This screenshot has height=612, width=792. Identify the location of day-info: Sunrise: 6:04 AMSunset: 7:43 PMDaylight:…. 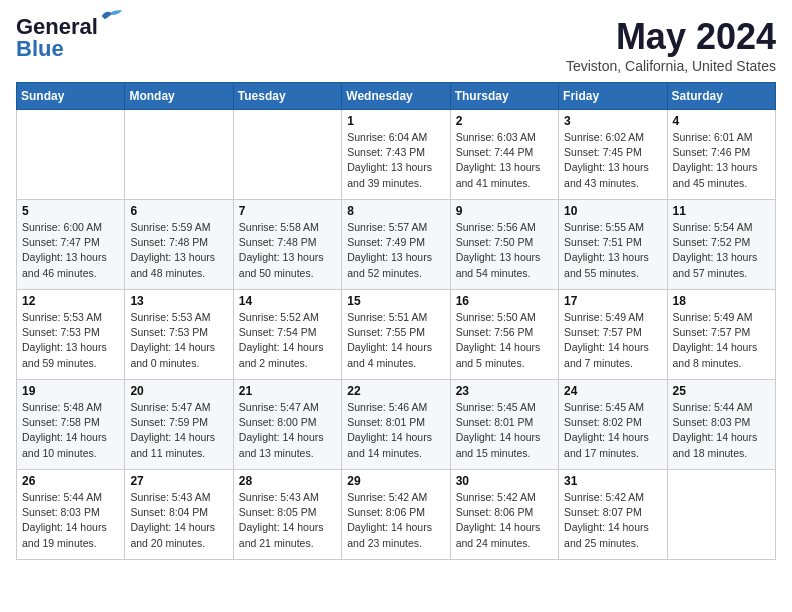
(396, 160).